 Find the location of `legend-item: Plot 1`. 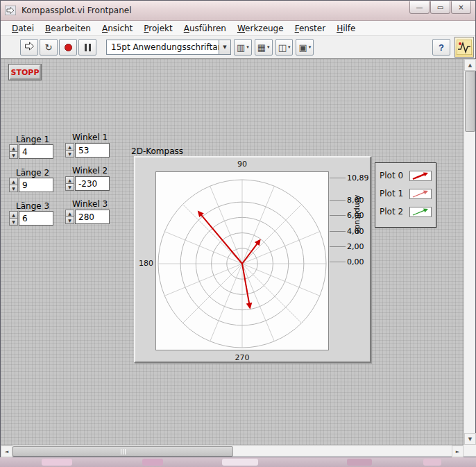

legend-item: Plot 1 is located at coordinates (405, 194).